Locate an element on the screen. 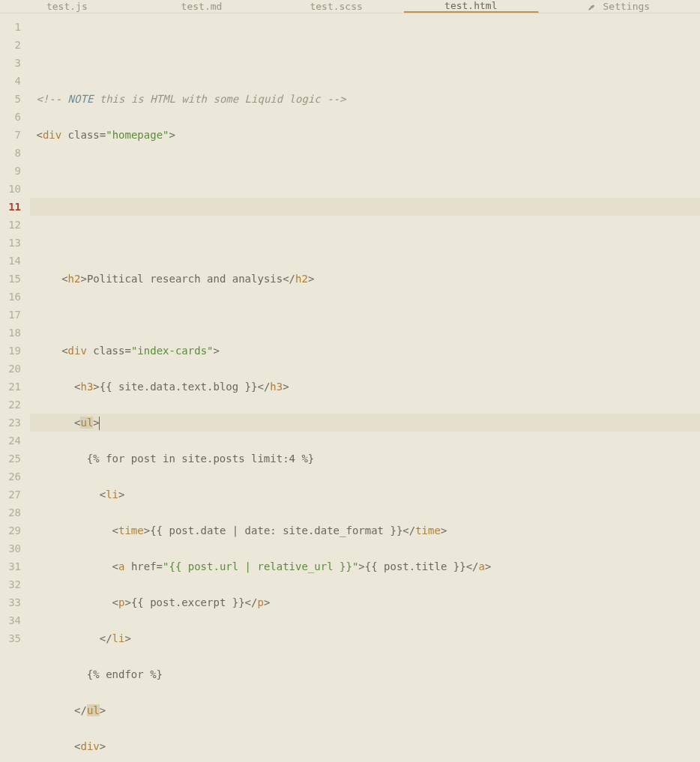  line-number: 21 is located at coordinates (15, 387).